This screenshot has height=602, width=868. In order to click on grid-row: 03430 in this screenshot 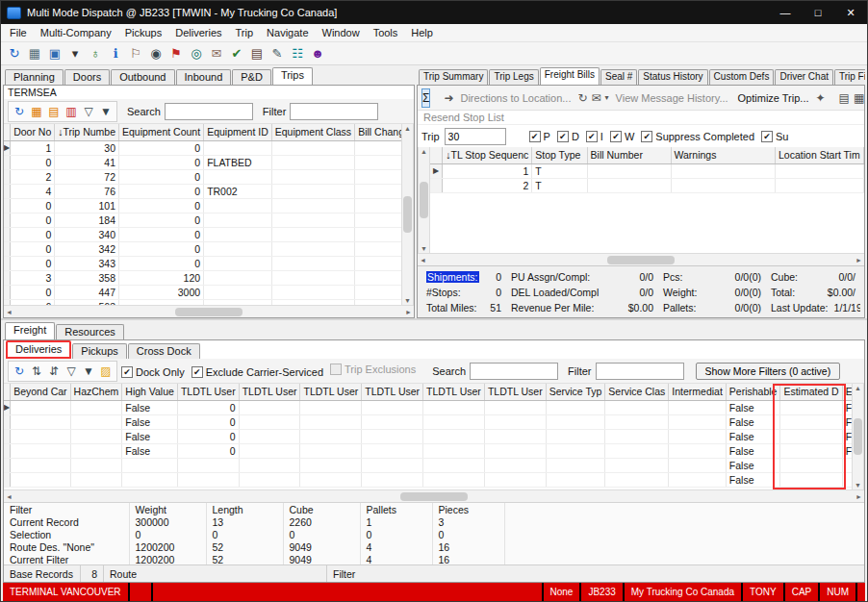, I will do `click(202, 263)`.